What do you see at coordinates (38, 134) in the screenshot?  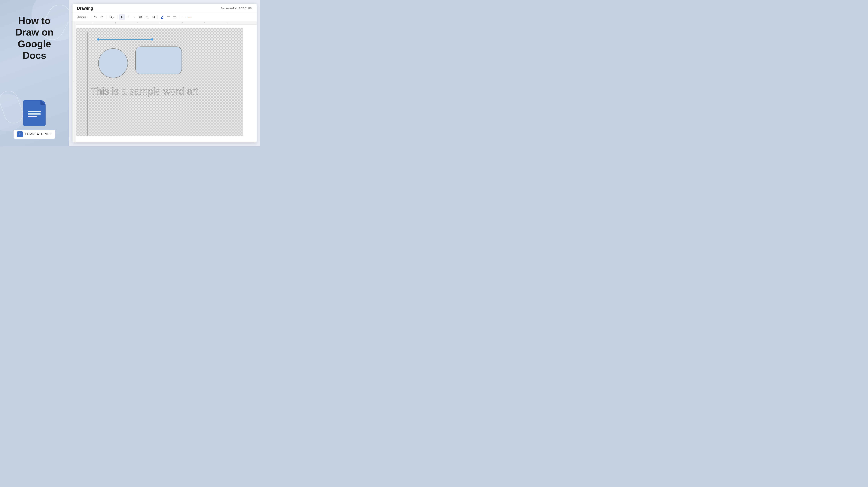 I see `brand-name: TEMPLATE.NET` at bounding box center [38, 134].